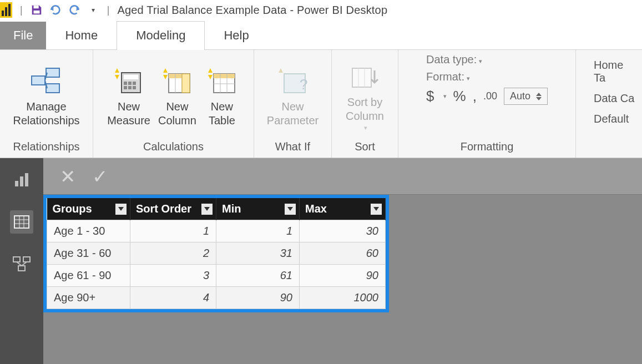 The width and height of the screenshot is (642, 364). Describe the element at coordinates (293, 95) in the screenshot. I see `new-parameter-button: ? New Parameter` at that location.